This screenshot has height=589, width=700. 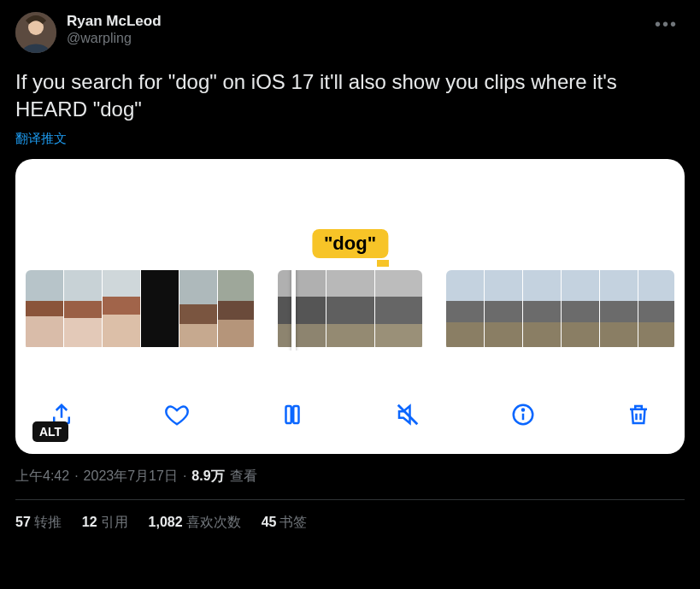 I want to click on media-toolbar, so click(x=350, y=417).